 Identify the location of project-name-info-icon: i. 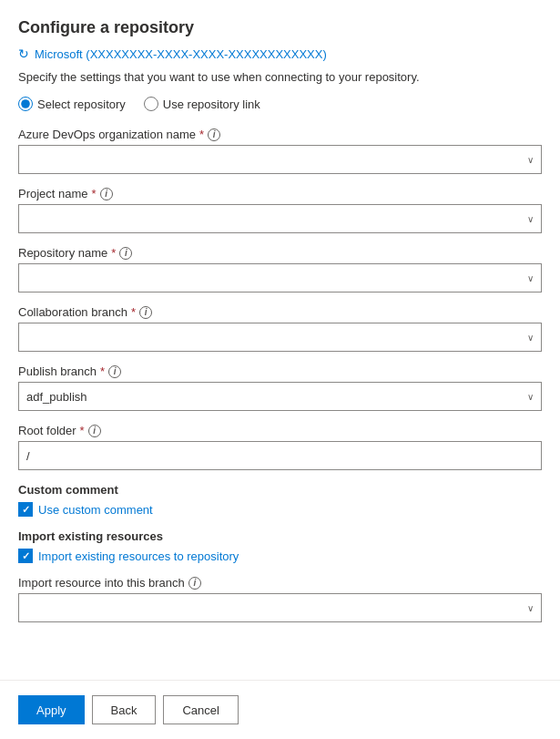
(107, 194).